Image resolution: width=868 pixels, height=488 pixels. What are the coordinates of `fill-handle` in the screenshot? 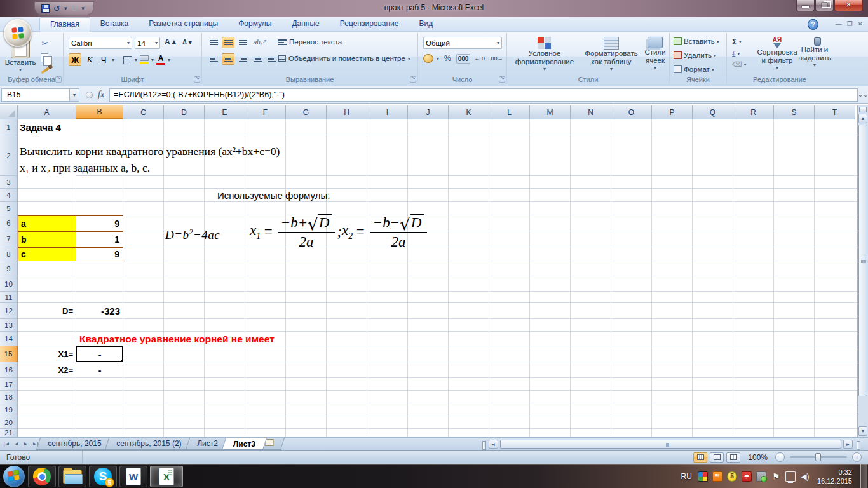 It's located at (122, 361).